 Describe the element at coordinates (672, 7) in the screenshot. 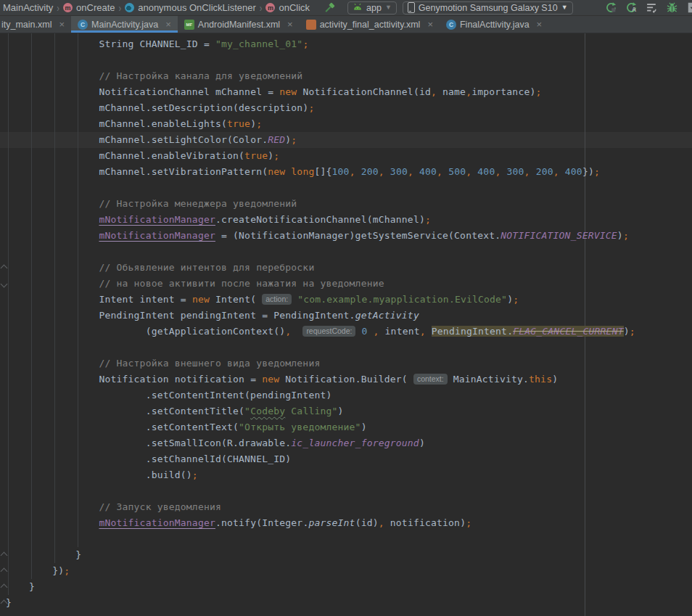

I see `debug-icon` at that location.